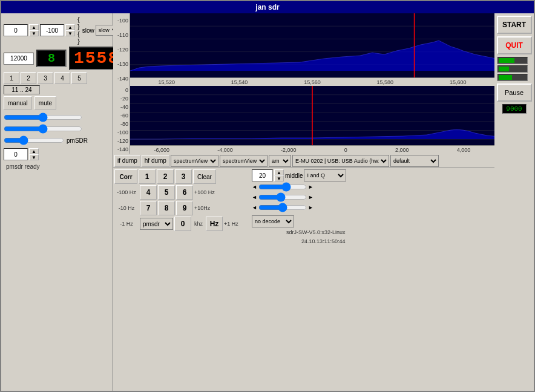 The width and height of the screenshot is (535, 392). Describe the element at coordinates (312, 116) in the screenshot. I see `bottom-spectrum-svg` at that location.